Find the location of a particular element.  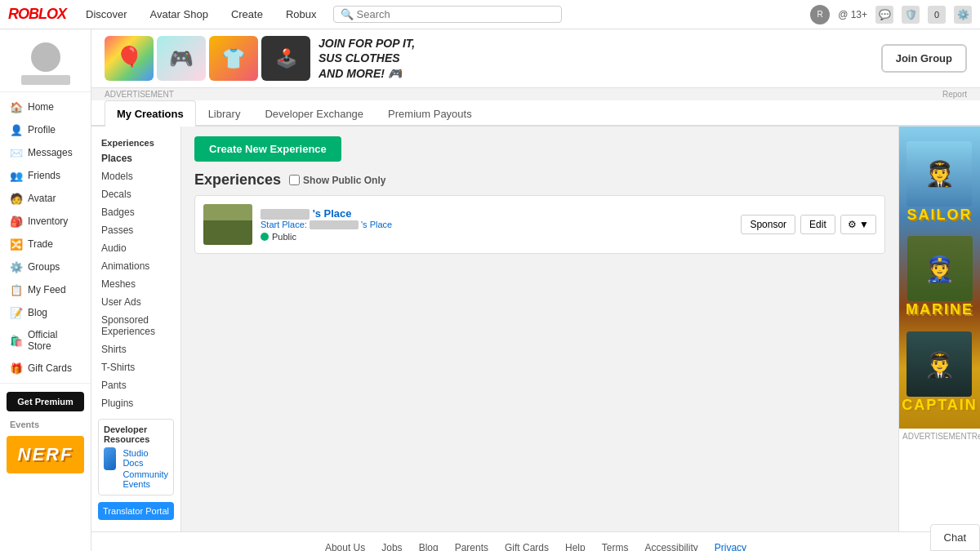

left-nav-shirts: Shirts is located at coordinates (136, 349).